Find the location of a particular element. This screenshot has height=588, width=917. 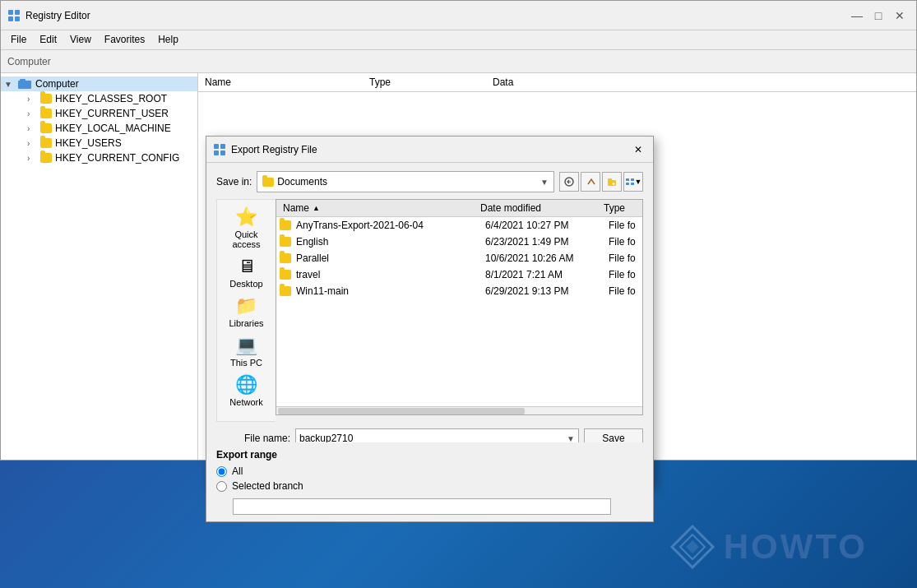

network-label: Network is located at coordinates (246, 402).